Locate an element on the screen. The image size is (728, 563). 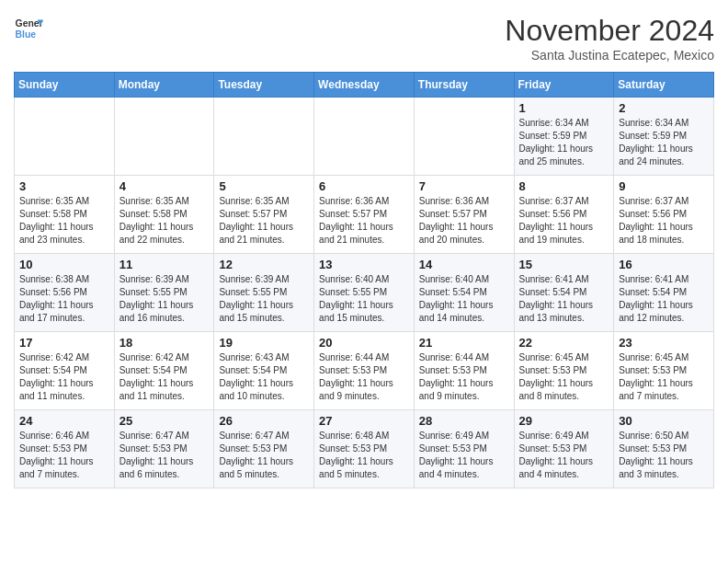
calendar-week-row: 10Sunrise: 6:38 AMSunset: 5:56 PMDayligh… is located at coordinates (364, 293).